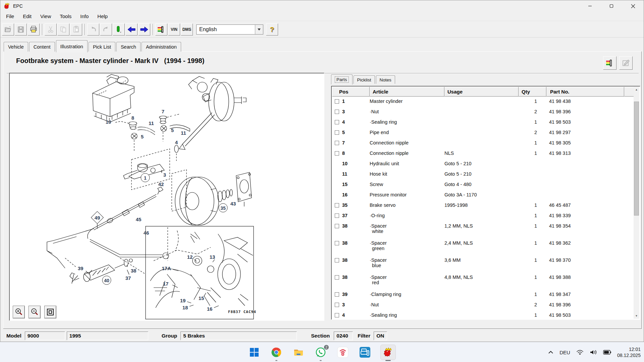 This screenshot has height=362, width=644. I want to click on keyboard-language-button: DEU, so click(565, 353).